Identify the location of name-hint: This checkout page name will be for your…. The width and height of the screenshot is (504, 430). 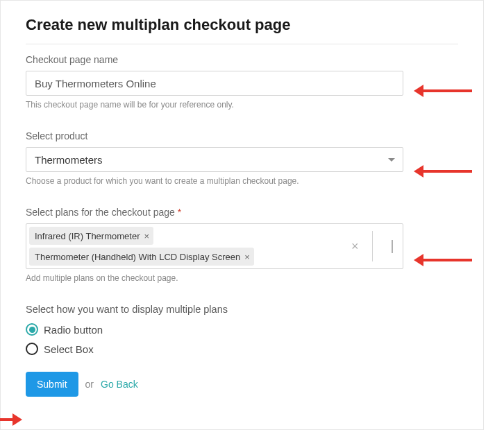
(242, 105).